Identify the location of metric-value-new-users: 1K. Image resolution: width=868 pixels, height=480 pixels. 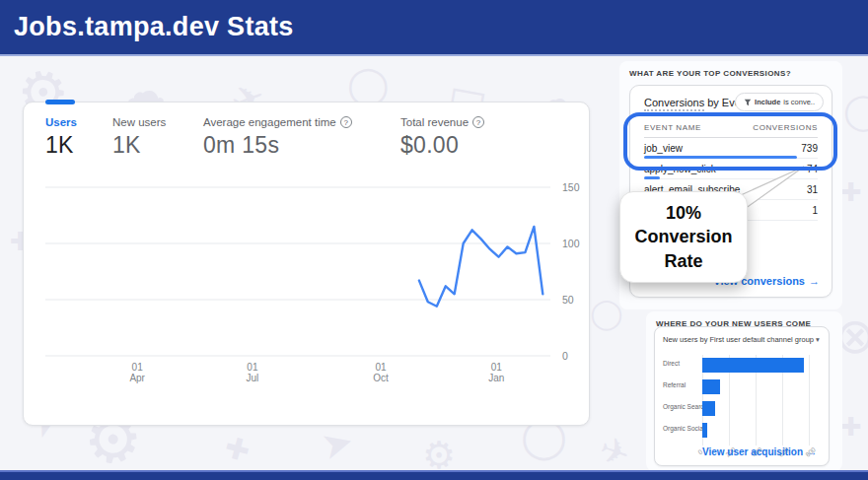
(139, 146).